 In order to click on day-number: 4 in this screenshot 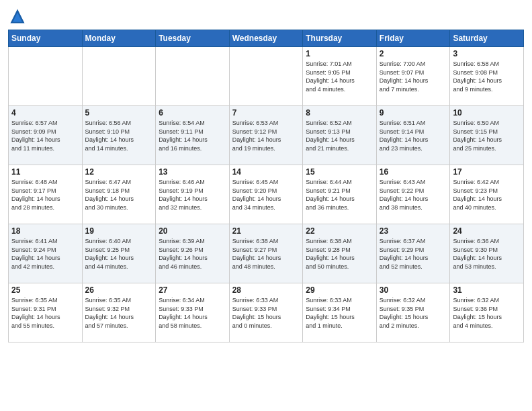, I will do `click(46, 113)`.